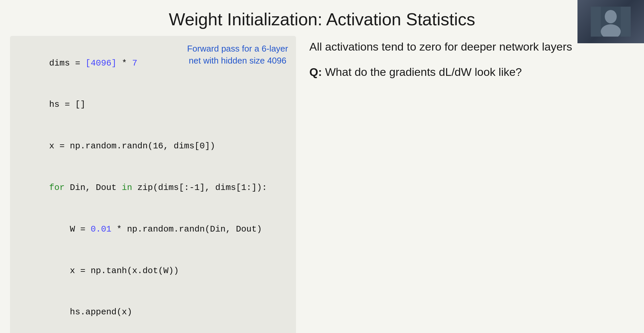 This screenshot has width=644, height=333. Describe the element at coordinates (153, 271) in the screenshot. I see `code-line-6: x = np.tanh(x.dot(W))` at that location.